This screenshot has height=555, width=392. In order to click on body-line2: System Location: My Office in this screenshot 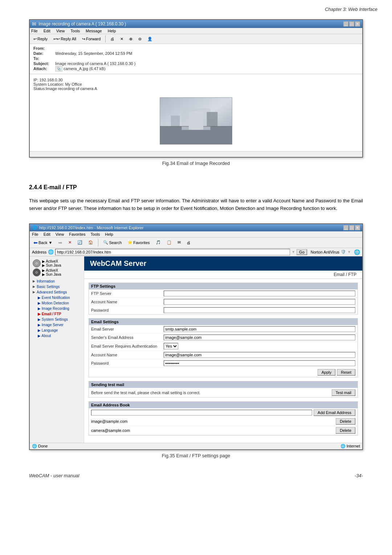, I will do `click(196, 84)`.